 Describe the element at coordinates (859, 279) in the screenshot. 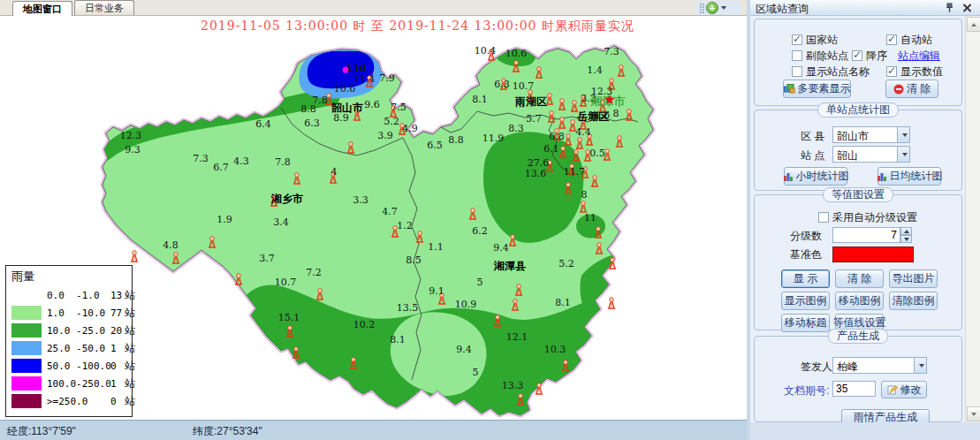

I see `isoline-button-2: 清 除` at that location.